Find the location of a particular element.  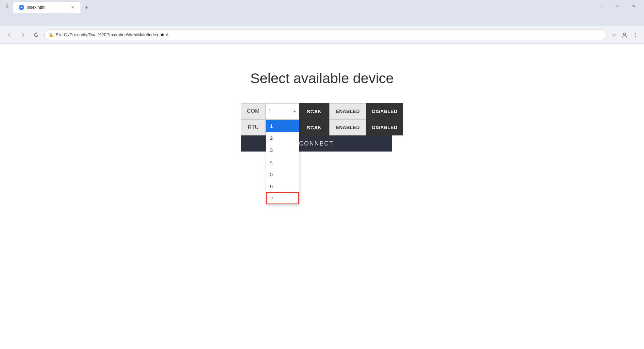

dropdown-item-6: 6 is located at coordinates (282, 186).